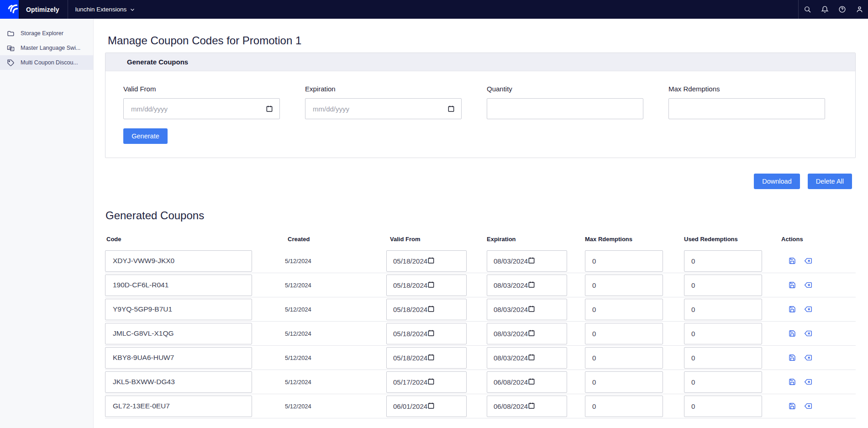 The height and width of the screenshot is (428, 868). I want to click on created-date: 5/12/2024, so click(319, 310).